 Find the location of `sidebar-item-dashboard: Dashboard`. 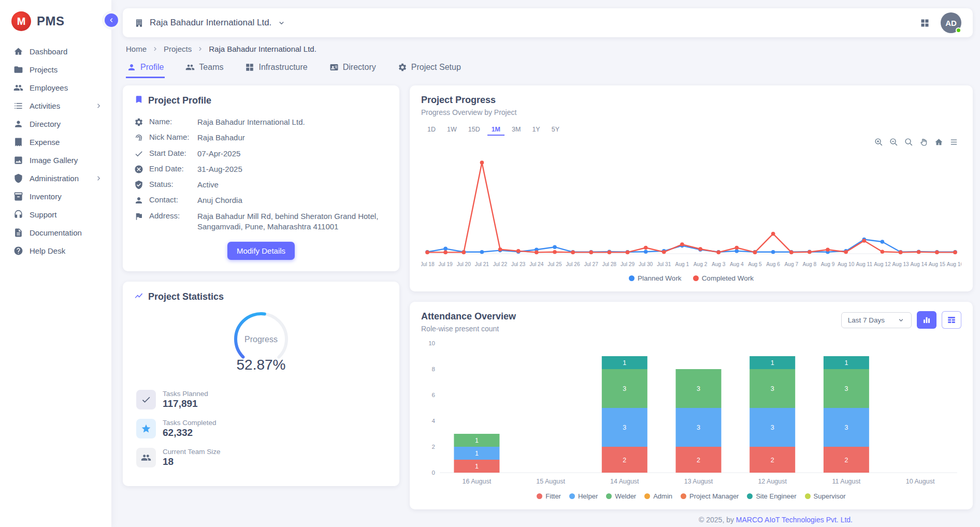

sidebar-item-dashboard: Dashboard is located at coordinates (56, 52).